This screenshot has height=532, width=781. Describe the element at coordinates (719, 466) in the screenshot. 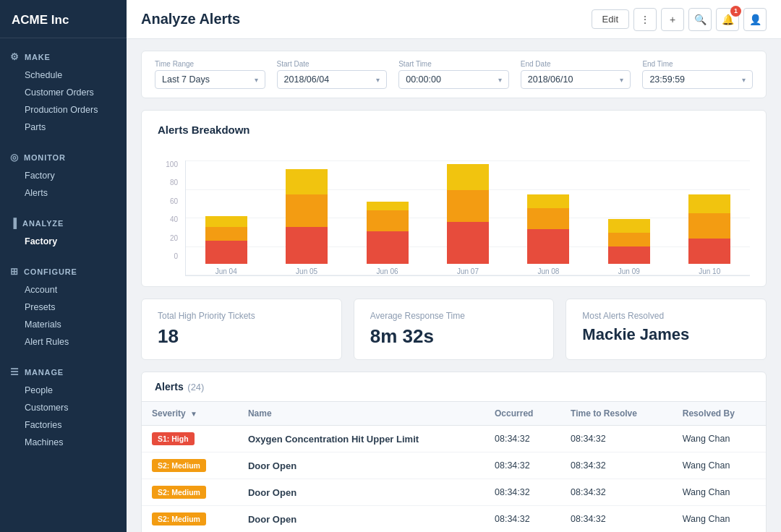

I see `cell-resolved-by-1: Wang Chan` at that location.